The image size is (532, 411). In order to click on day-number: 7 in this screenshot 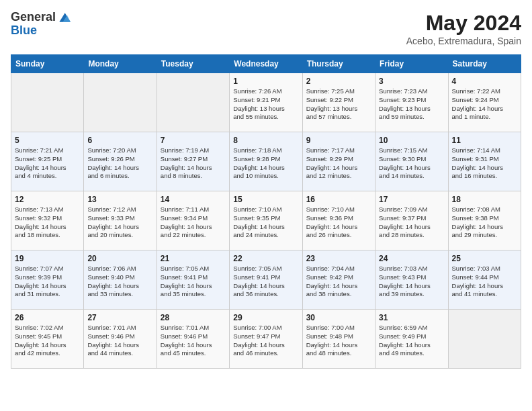, I will do `click(193, 140)`.